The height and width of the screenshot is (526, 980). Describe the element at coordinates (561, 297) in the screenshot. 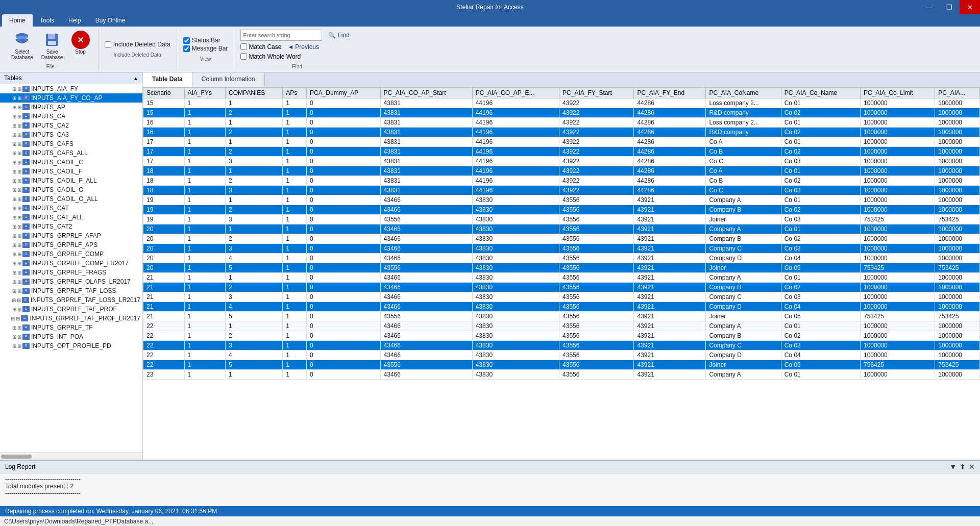

I see `table-row: 21131043466438304355643921Company CCo 03…` at that location.